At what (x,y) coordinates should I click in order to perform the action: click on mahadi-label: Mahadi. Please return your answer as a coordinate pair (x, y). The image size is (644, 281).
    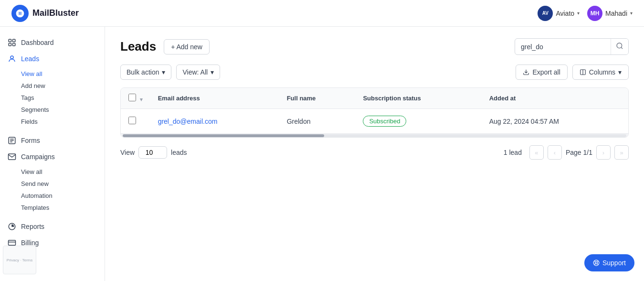
    Looking at the image, I should click on (616, 13).